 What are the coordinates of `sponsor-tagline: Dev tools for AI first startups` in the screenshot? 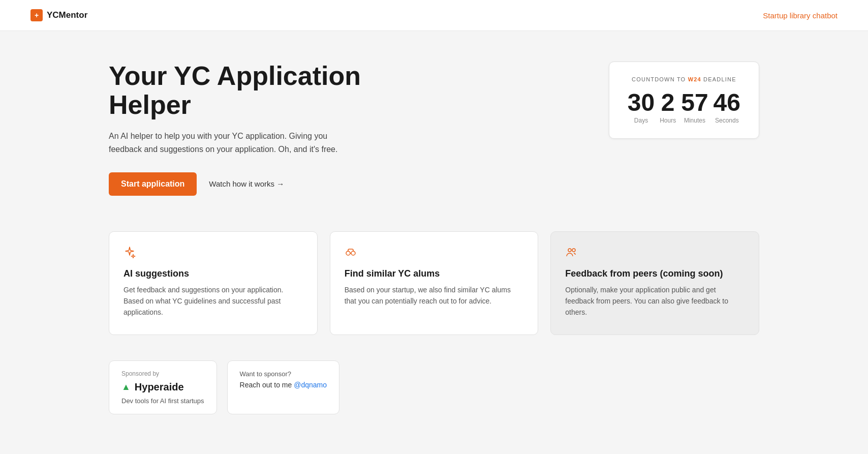 It's located at (163, 401).